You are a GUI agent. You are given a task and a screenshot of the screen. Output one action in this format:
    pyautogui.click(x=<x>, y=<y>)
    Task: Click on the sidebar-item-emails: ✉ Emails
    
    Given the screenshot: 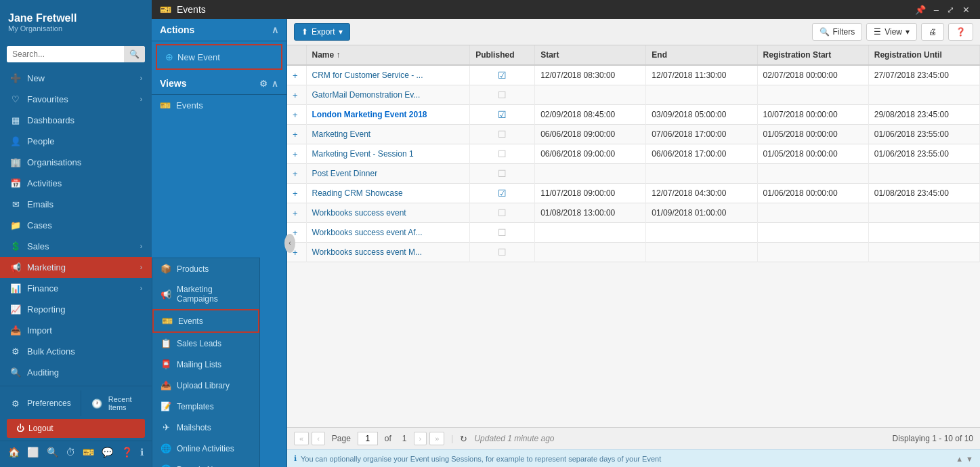 What is the action you would take?
    pyautogui.click(x=76, y=205)
    